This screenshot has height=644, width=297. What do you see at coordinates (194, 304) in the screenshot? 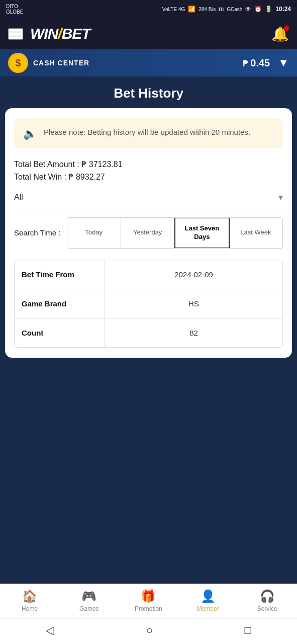
I see `game-brand-value: HS` at bounding box center [194, 304].